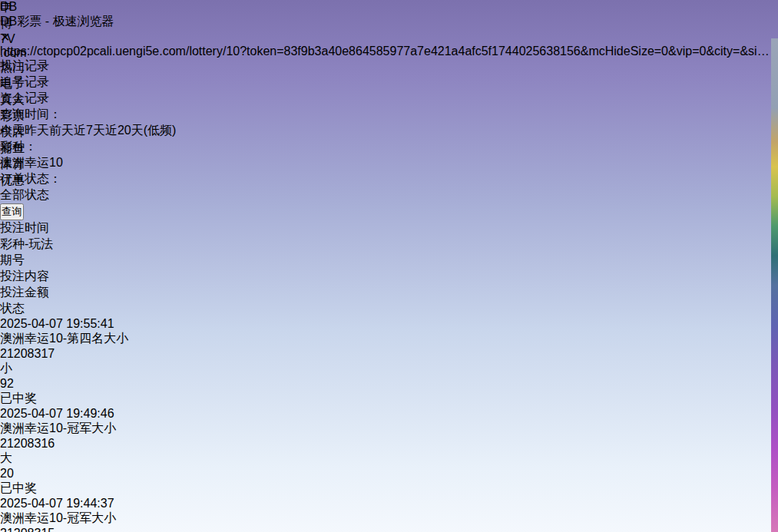  I want to click on header-cell: 状态, so click(389, 309).